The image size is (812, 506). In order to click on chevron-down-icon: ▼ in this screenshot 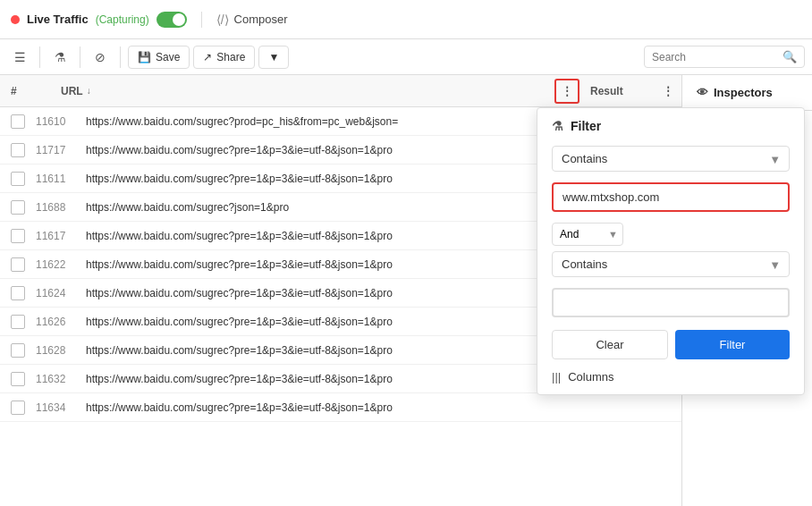, I will do `click(274, 57)`.